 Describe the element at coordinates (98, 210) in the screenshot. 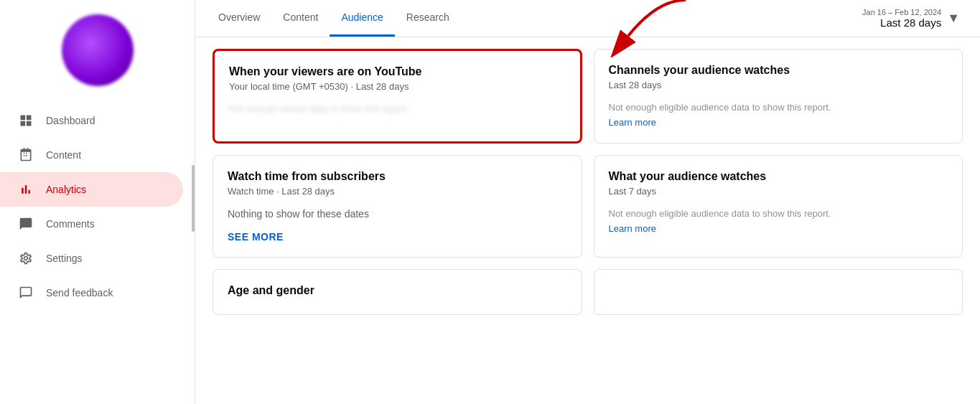

I see `sidebar-nav: Dashboard Content Analytics` at that location.